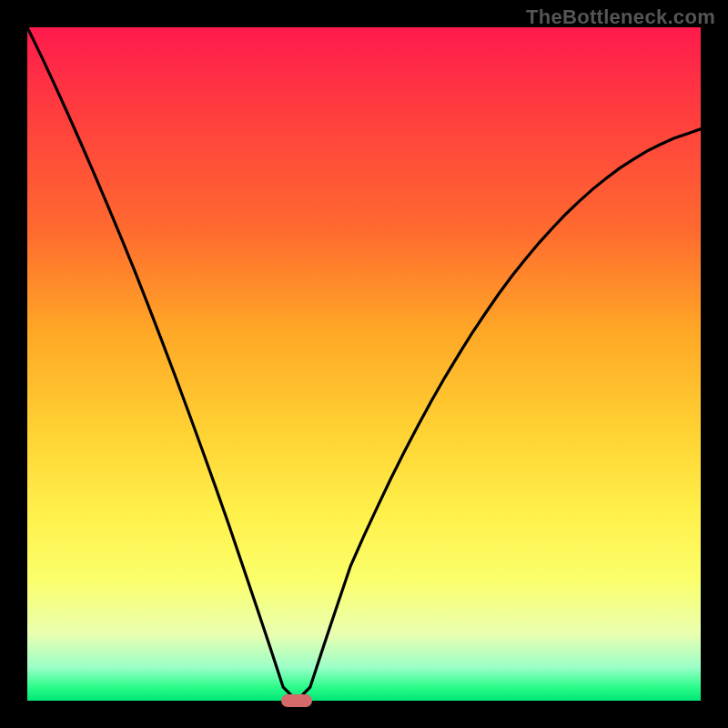 This screenshot has width=728, height=728. I want to click on watermark-text: TheBottleneck.com, so click(621, 17).